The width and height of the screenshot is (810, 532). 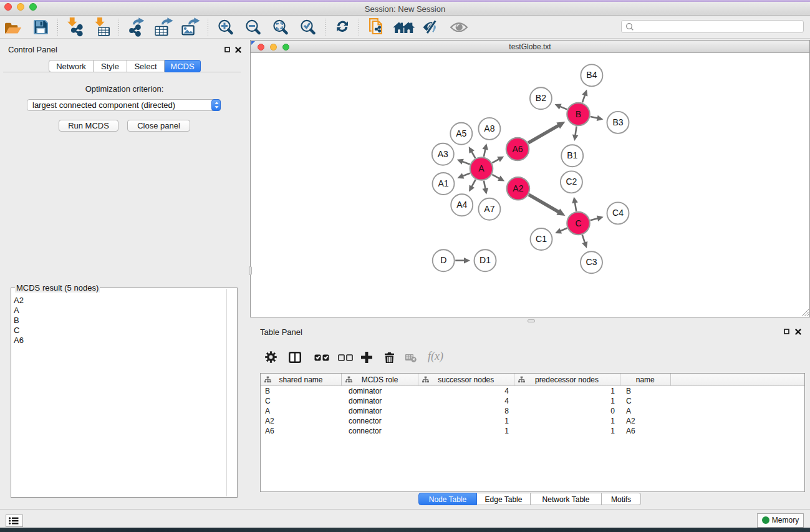 What do you see at coordinates (443, 183) in the screenshot?
I see `svg-text: A1` at bounding box center [443, 183].